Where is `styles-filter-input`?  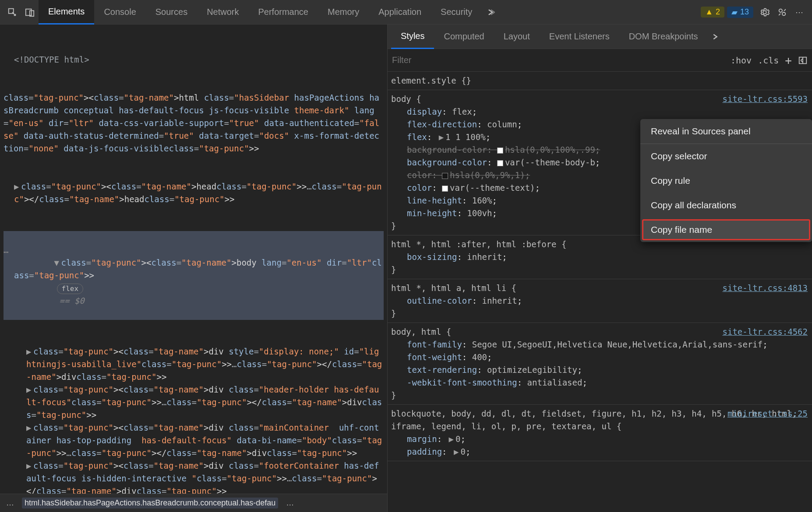 styles-filter-input is located at coordinates (558, 60).